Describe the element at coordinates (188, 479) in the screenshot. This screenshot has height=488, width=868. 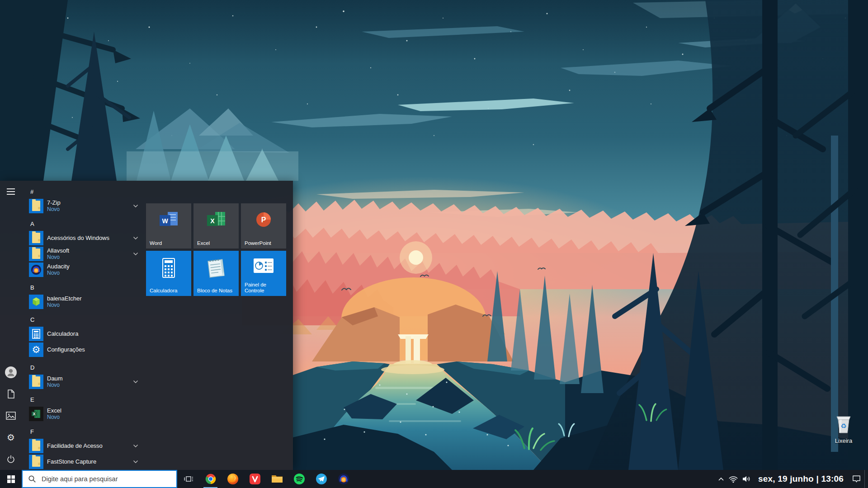
I see `task-view-button` at that location.